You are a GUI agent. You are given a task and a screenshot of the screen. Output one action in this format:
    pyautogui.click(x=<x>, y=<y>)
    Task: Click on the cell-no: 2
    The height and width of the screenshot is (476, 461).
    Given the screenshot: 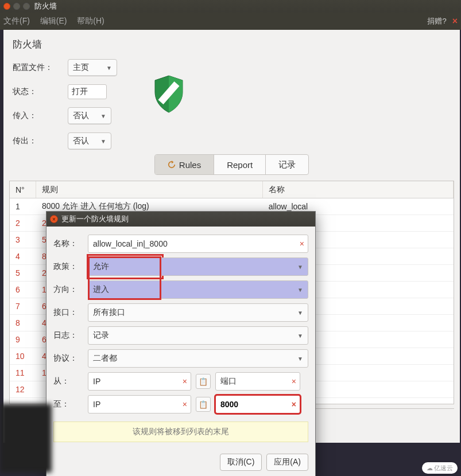 What is the action you would take?
    pyautogui.click(x=23, y=223)
    